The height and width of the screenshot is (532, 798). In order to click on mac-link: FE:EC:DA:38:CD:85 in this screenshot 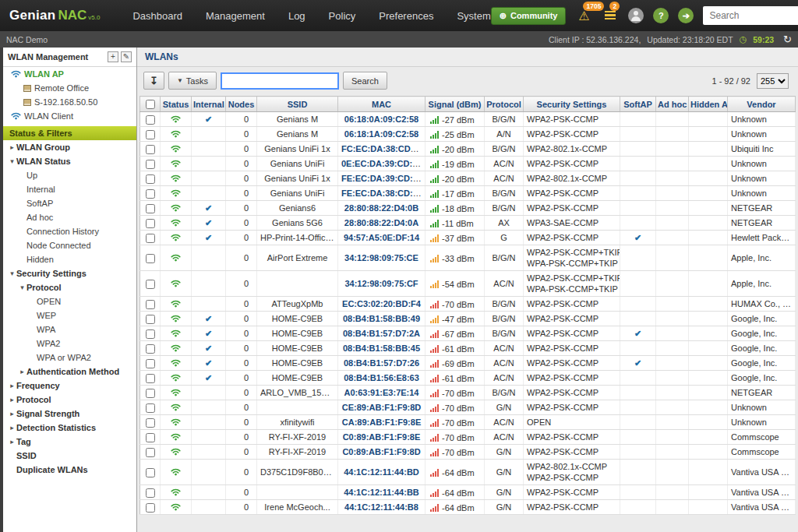, I will do `click(382, 193)`.